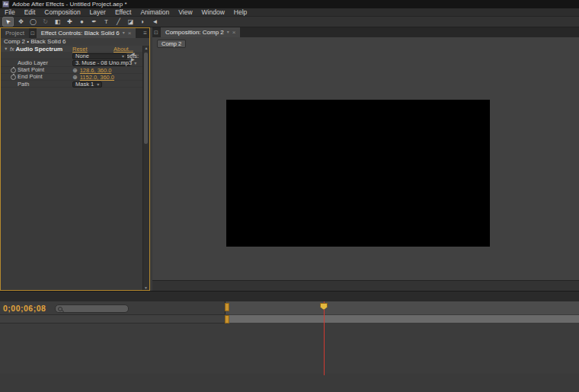 This screenshot has height=392, width=579. What do you see at coordinates (131, 21) in the screenshot?
I see `clone-stamp-tool: ◪` at bounding box center [131, 21].